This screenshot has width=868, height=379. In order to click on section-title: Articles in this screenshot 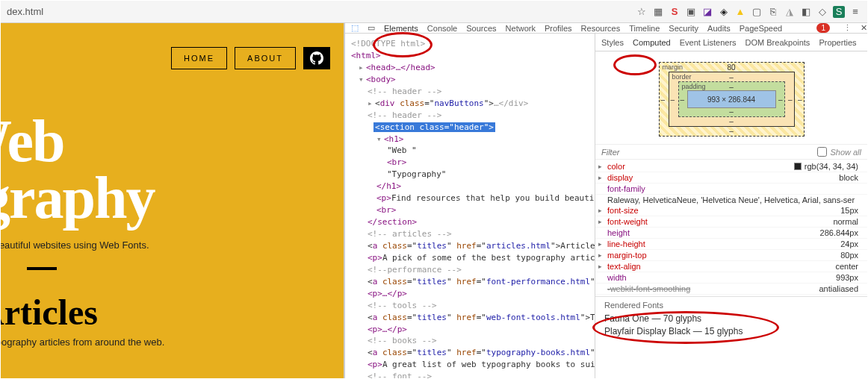, I will do `click(49, 312)`.